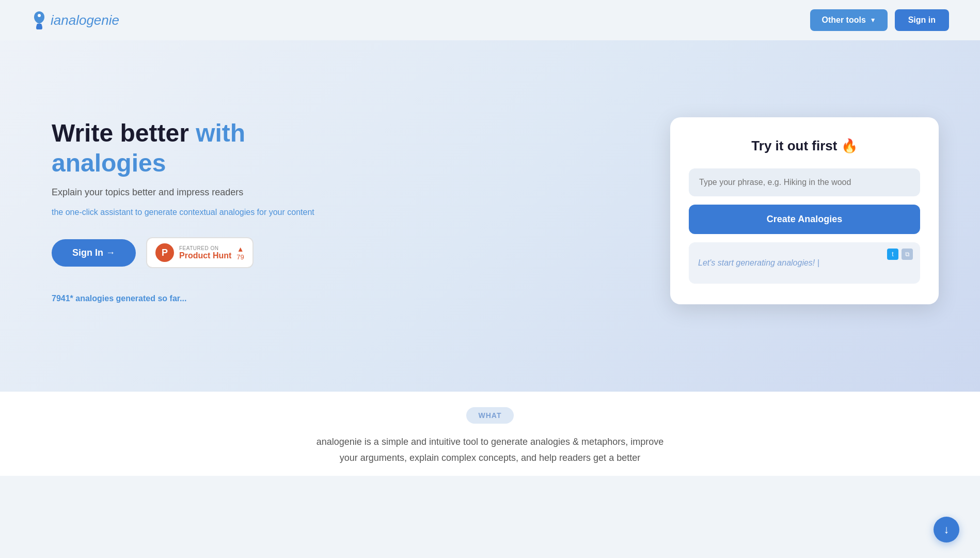 The image size is (980, 558). I want to click on twitter-icon: t, so click(892, 254).